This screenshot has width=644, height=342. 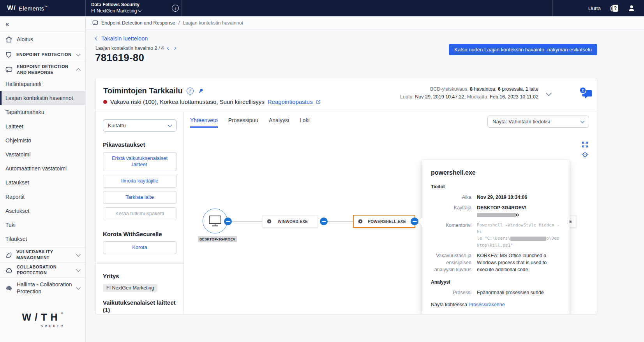 What do you see at coordinates (43, 211) in the screenshot?
I see `sidebar-item-asetukset: Asetukset` at bounding box center [43, 211].